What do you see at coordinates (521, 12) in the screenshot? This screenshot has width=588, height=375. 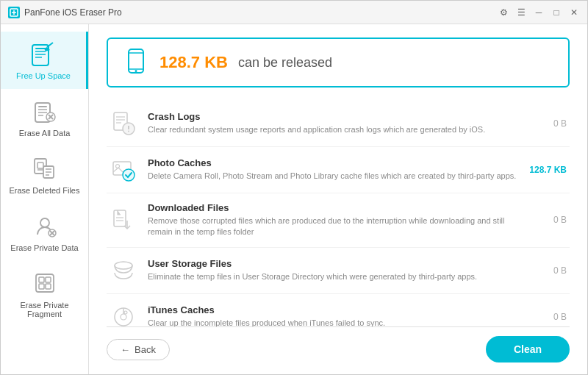 I see `menu-icon: ☰` at bounding box center [521, 12].